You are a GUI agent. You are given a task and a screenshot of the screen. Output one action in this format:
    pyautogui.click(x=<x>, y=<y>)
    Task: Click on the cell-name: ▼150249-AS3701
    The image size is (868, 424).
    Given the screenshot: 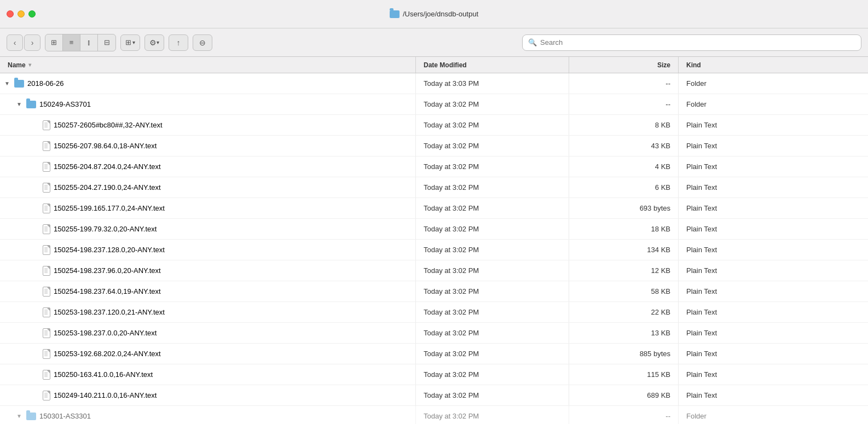 What is the action you would take?
    pyautogui.click(x=208, y=104)
    